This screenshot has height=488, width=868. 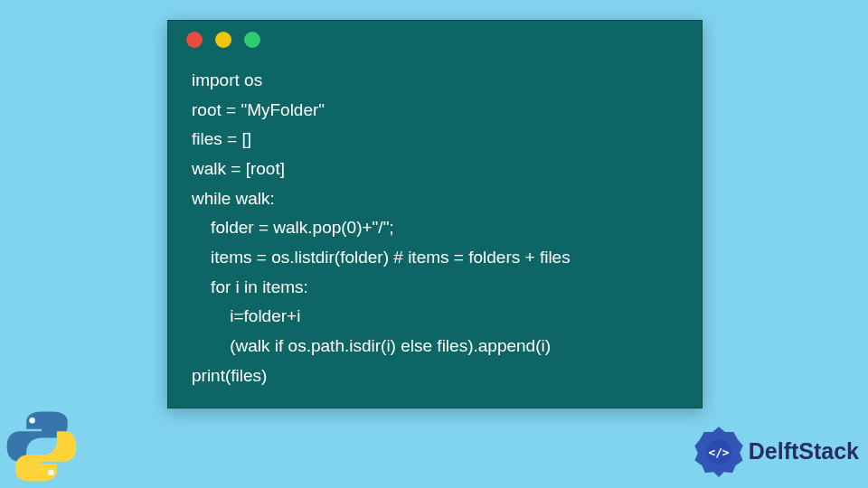 I want to click on code-line: root = "MyFolder", so click(x=259, y=110).